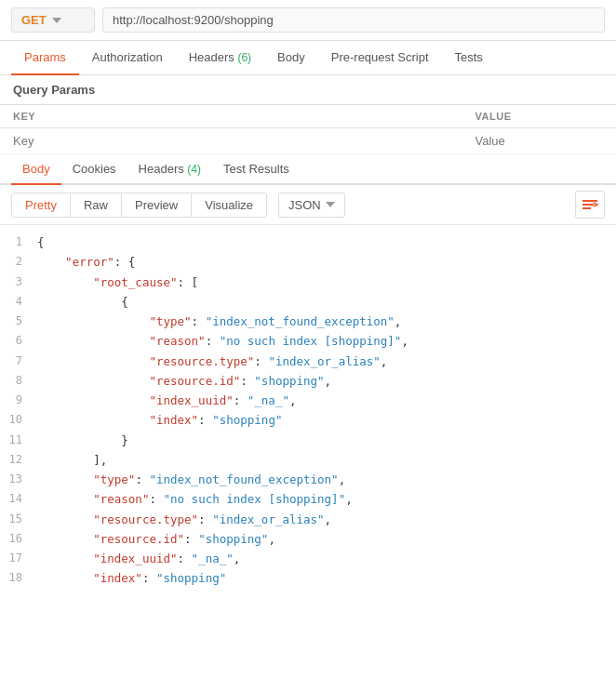 This screenshot has height=691, width=616. What do you see at coordinates (590, 205) in the screenshot?
I see `wrap-button` at bounding box center [590, 205].